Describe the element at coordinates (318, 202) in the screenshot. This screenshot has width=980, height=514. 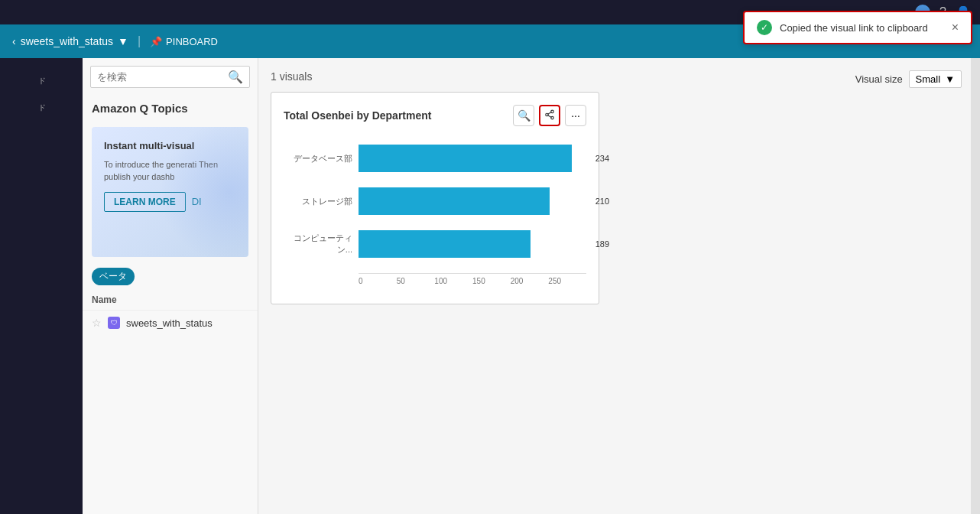
I see `bar-label: ストレージ部` at that location.